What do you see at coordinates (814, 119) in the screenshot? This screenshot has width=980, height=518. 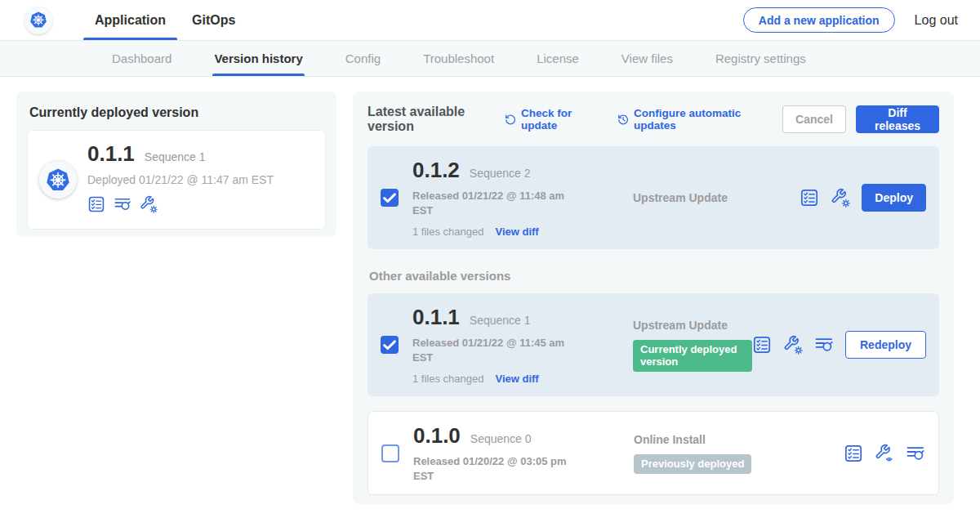 I see `cancel-button: Cancel` at bounding box center [814, 119].